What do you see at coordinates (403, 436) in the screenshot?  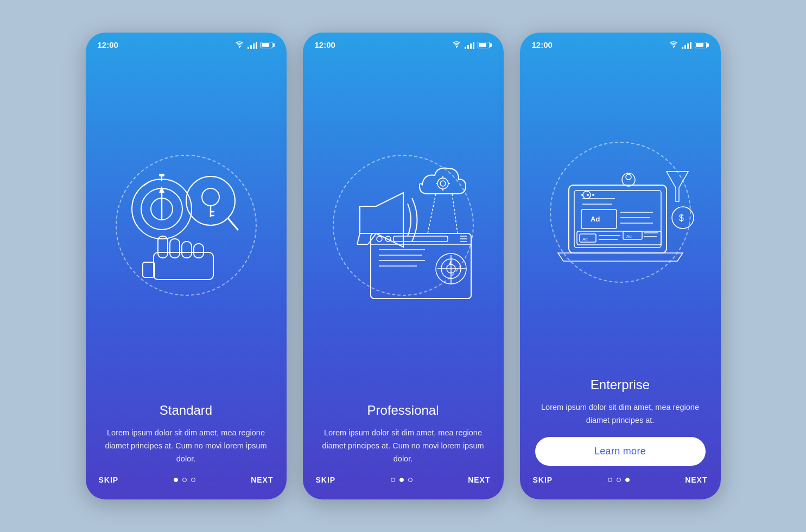 I see `content-area-2: Professional Lorem ipsum dolor sit dim a…` at bounding box center [403, 436].